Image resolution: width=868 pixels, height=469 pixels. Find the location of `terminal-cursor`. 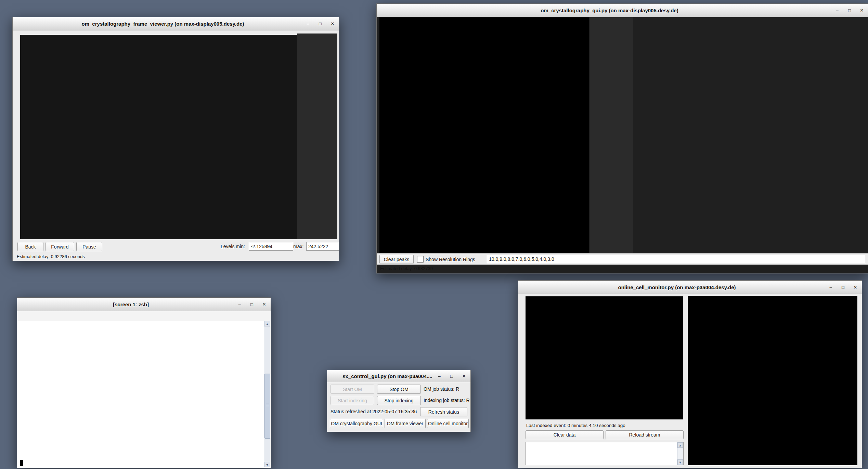

terminal-cursor is located at coordinates (21, 463).